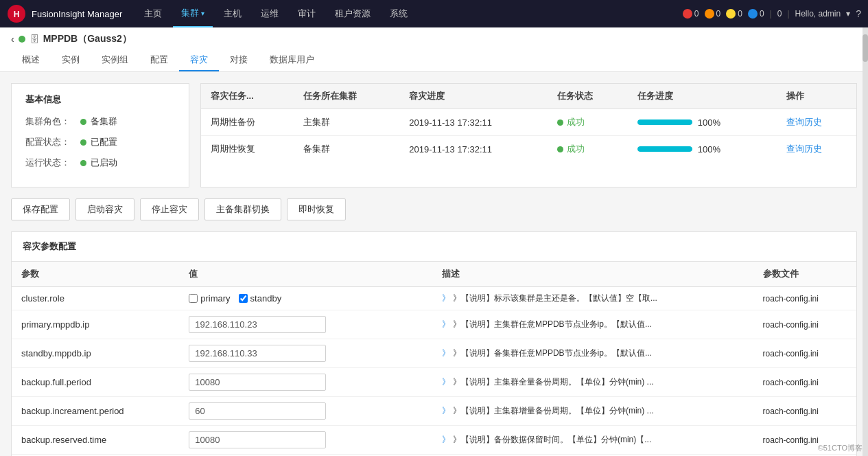 The width and height of the screenshot is (868, 456). Describe the element at coordinates (805, 275) in the screenshot. I see `col-file: 参数文件` at that location.